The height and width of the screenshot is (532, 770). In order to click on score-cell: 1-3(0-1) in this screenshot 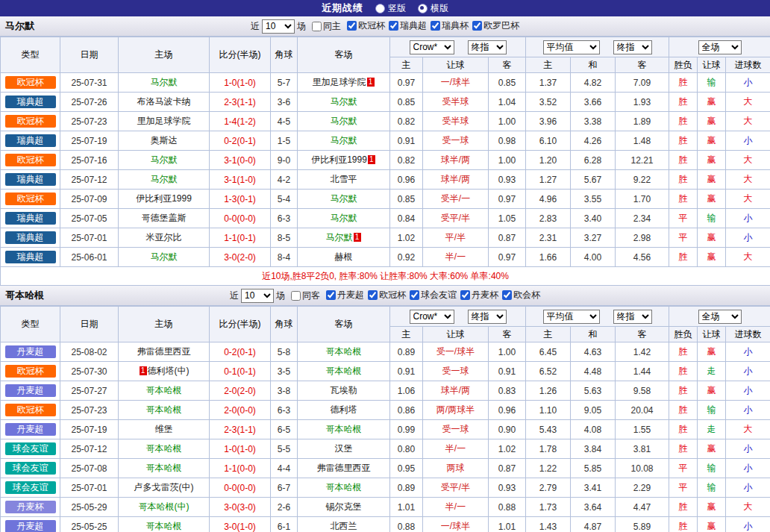, I will do `click(240, 199)`.